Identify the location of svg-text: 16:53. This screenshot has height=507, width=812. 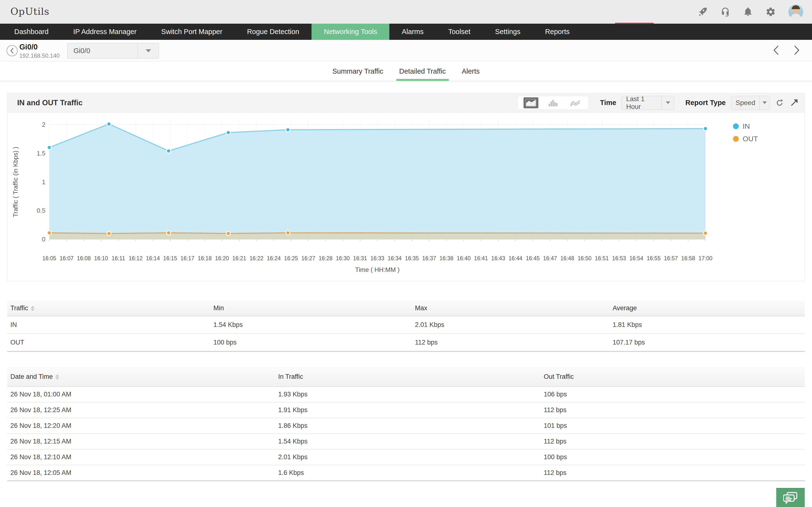
(619, 258).